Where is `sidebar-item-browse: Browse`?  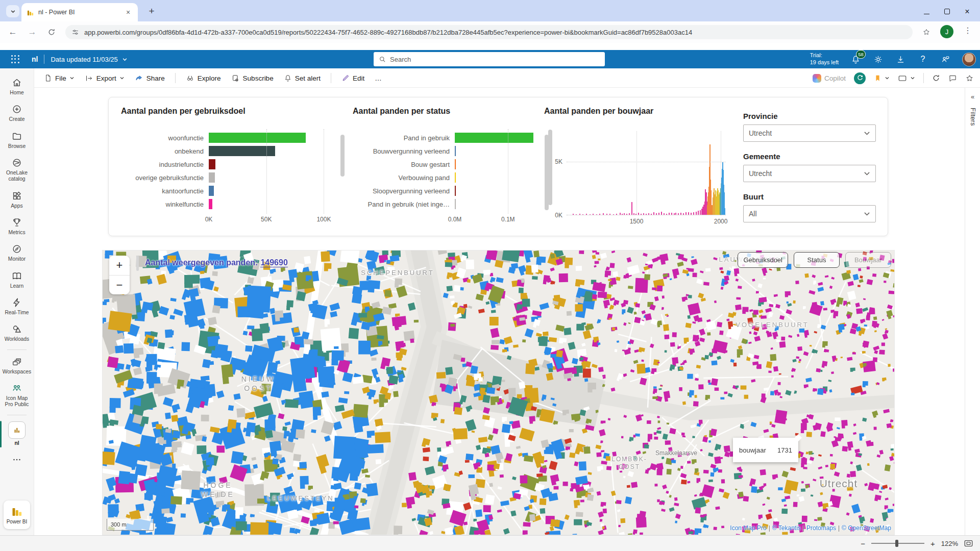
sidebar-item-browse: Browse is located at coordinates (17, 140).